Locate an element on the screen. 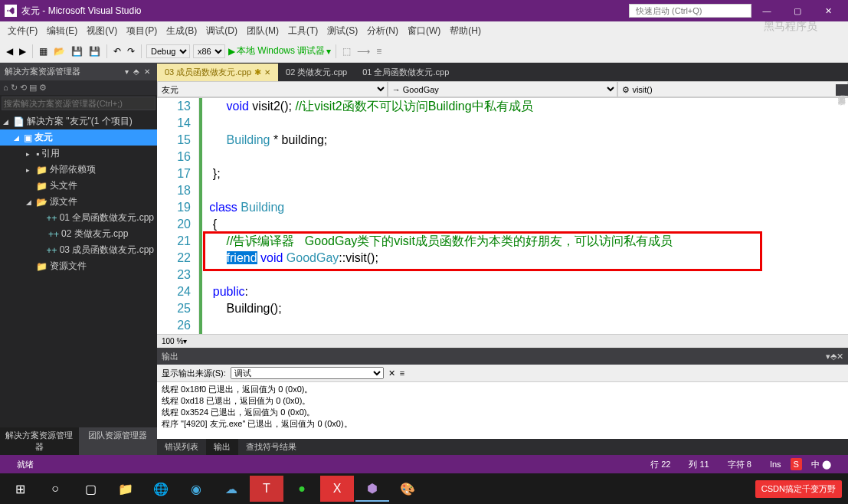 Image resolution: width=848 pixels, height=504 pixels. vs-taskbar-icon: ⬢ is located at coordinates (372, 489).